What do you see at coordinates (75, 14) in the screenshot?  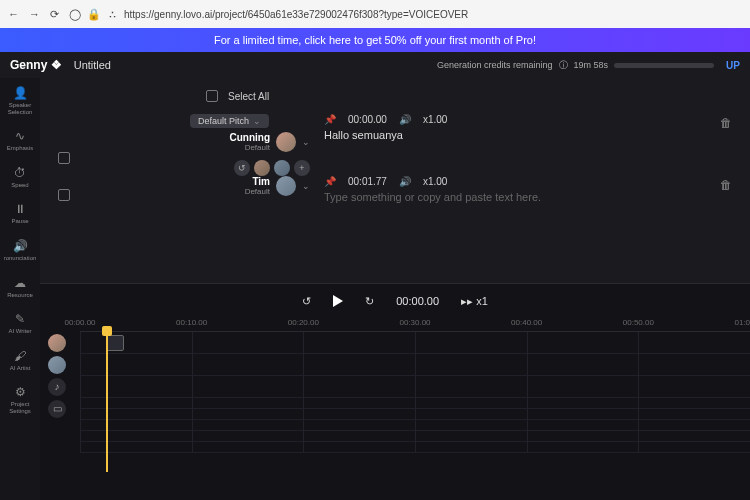 I see `shield-icon: ◯` at bounding box center [75, 14].